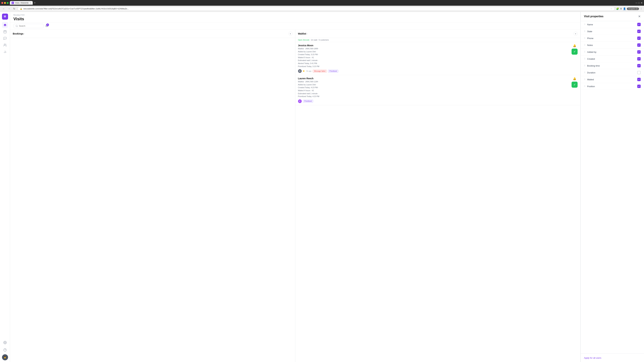 The width and height of the screenshot is (644, 362). What do you see at coordinates (639, 66) in the screenshot?
I see `checkbox-booking-time: ✓` at bounding box center [639, 66].